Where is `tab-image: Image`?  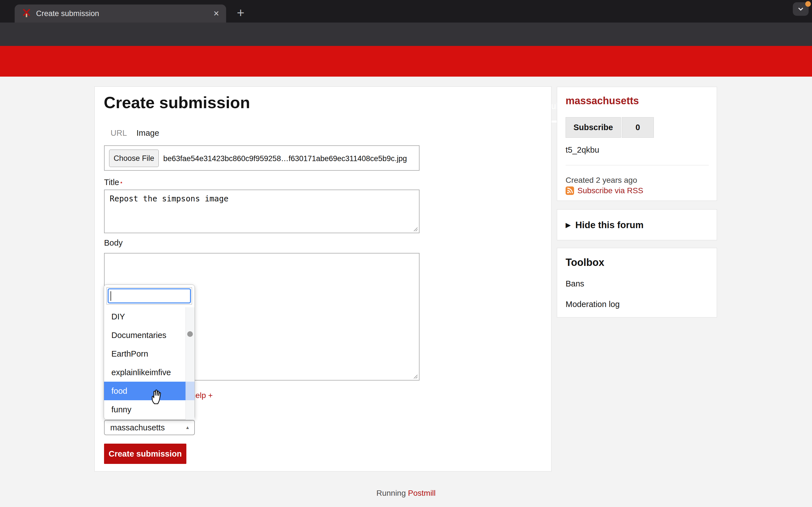 tab-image: Image is located at coordinates (148, 133).